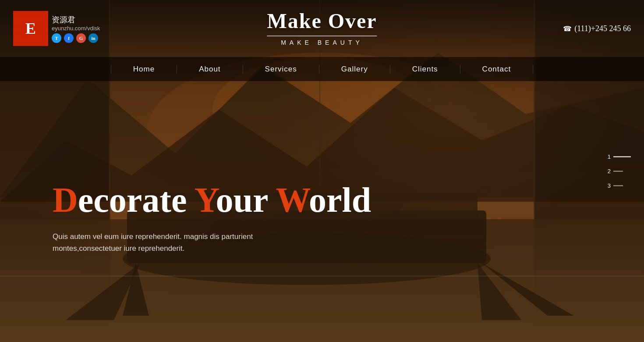 This screenshot has height=342, width=644. Describe the element at coordinates (322, 27) in the screenshot. I see `brand-center: Make Over MAKE BEAUTY` at that location.